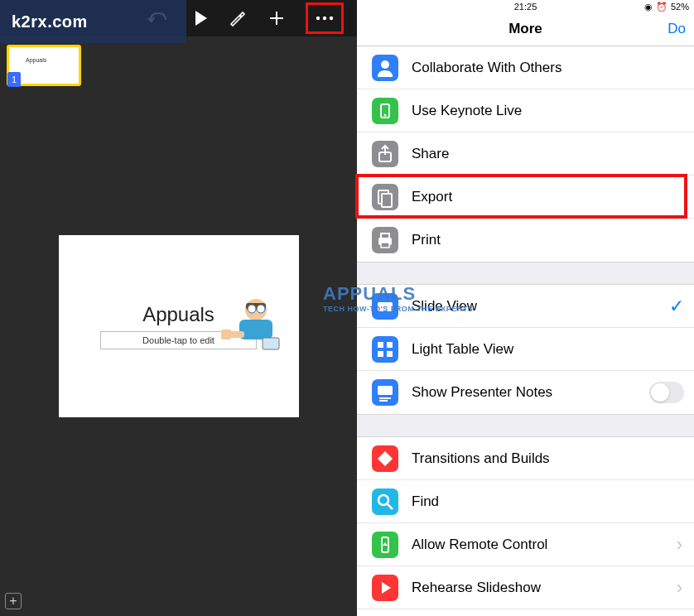 The image size is (694, 616). I want to click on menu-label: Use Keynote Live, so click(467, 111).